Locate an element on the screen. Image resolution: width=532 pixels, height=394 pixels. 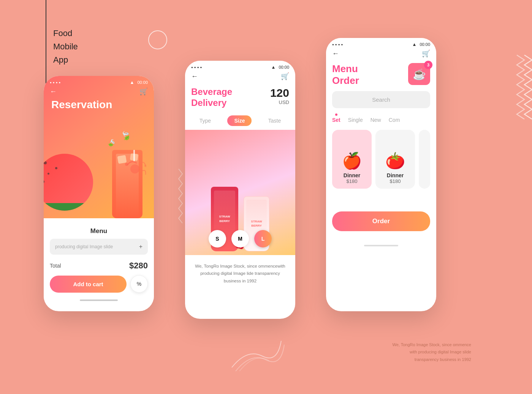
menu-input-row: producing digital Image slide + is located at coordinates (99, 247).